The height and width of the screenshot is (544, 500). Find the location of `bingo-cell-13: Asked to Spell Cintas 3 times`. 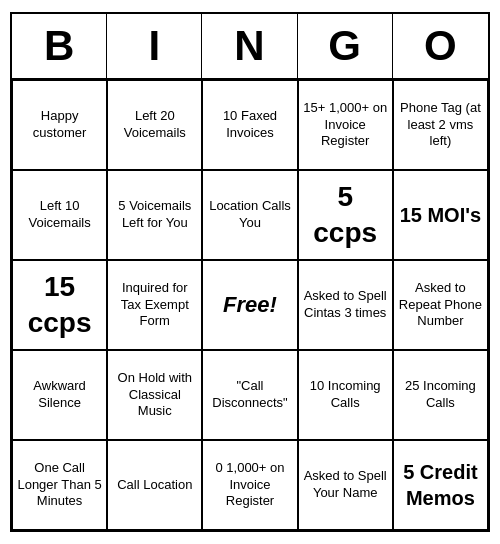

bingo-cell-13: Asked to Spell Cintas 3 times is located at coordinates (346, 305).